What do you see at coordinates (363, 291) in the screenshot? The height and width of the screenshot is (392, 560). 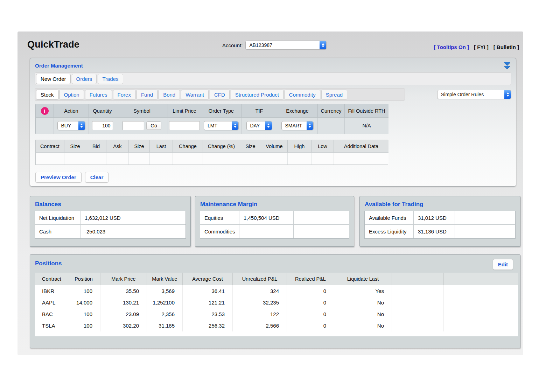 I see `position-liquidate-last: Yes` at bounding box center [363, 291].